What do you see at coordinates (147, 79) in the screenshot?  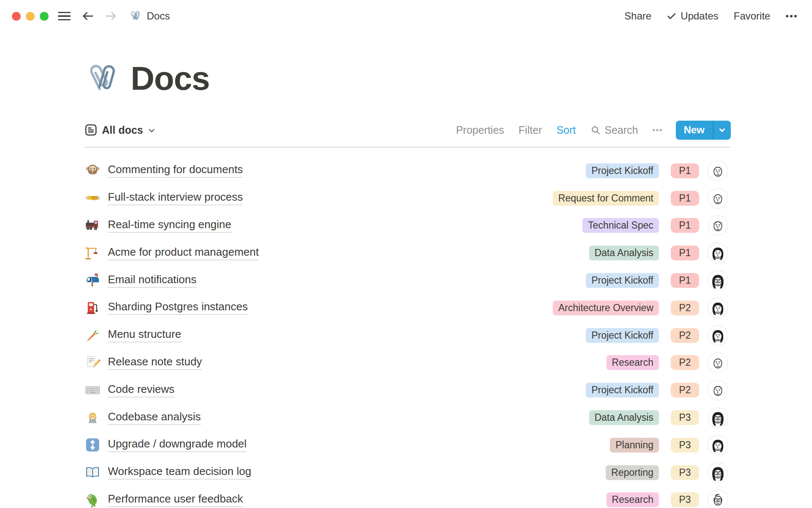 I see `page-header: Docs` at bounding box center [147, 79].